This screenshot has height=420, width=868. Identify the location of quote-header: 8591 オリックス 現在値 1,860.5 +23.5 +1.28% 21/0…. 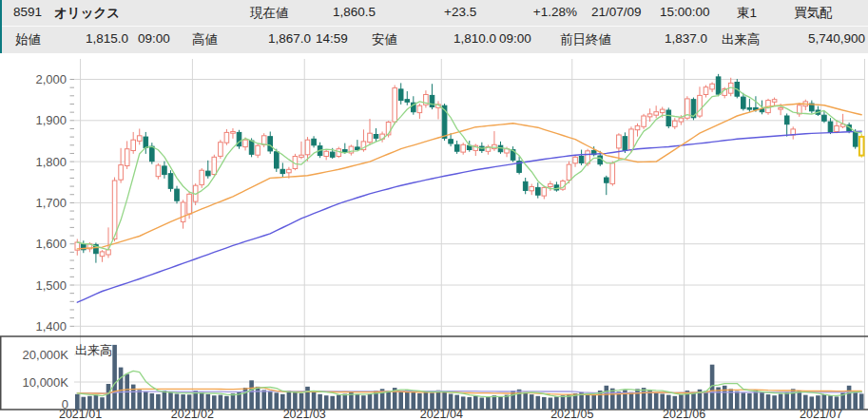
(434, 27).